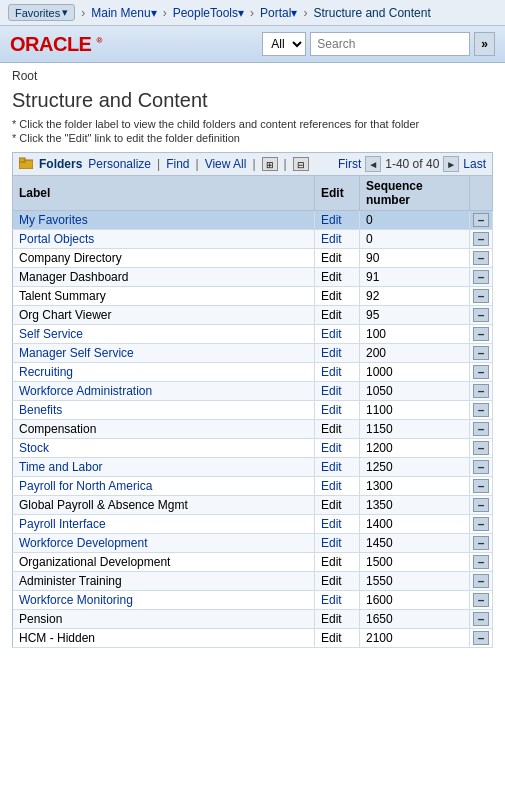 This screenshot has width=505, height=802. I want to click on oracle-header: ORACLE ® All », so click(252, 44).